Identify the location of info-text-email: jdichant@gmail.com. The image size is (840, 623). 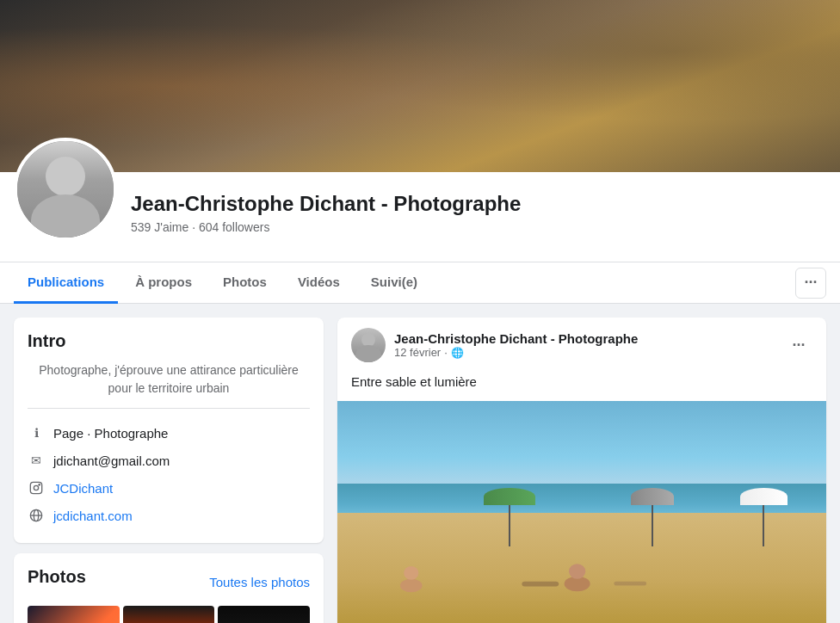
(112, 461).